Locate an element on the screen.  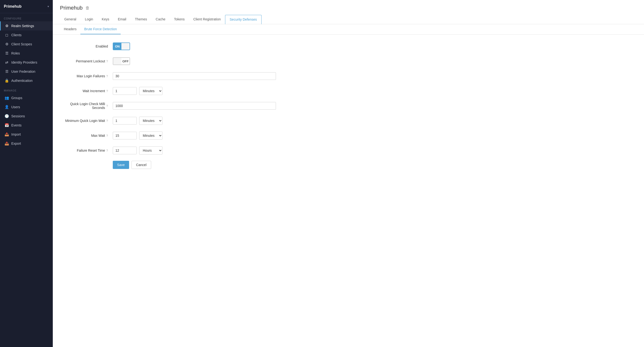
tab-cache: Cache is located at coordinates (160, 20).